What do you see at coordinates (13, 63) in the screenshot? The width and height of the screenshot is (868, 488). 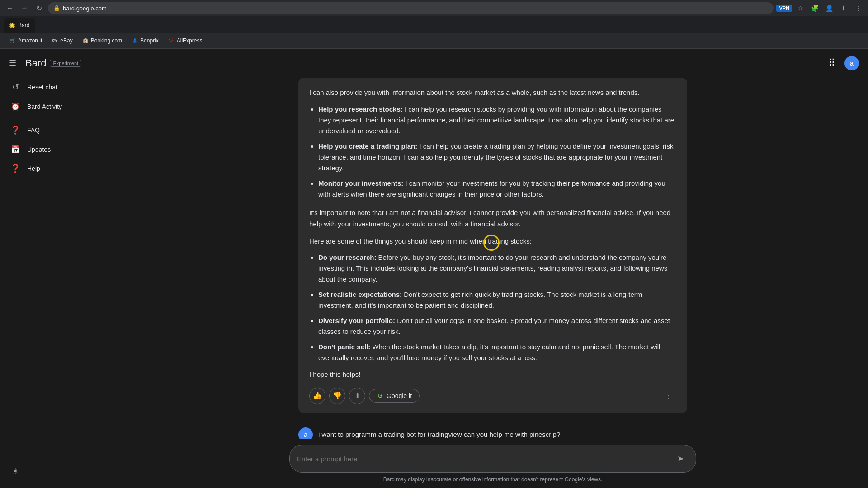 I see `menu-button: ☰` at bounding box center [13, 63].